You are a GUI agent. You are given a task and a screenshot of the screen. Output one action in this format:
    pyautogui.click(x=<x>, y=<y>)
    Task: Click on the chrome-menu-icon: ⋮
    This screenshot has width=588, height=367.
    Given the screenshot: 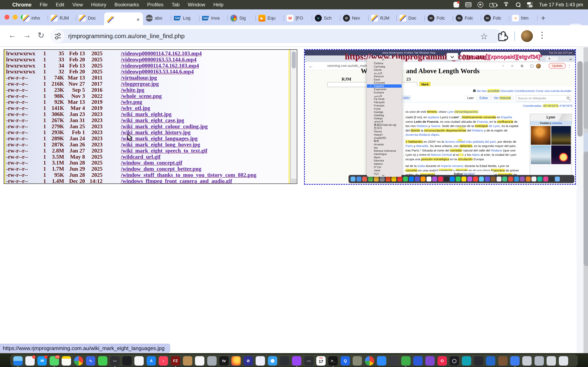 What is the action you would take?
    pyautogui.click(x=542, y=35)
    